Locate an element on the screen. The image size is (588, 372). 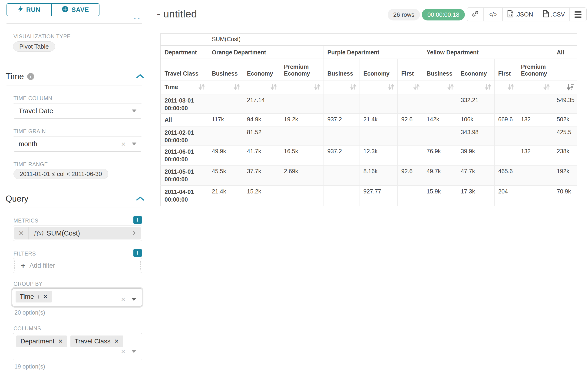
pivot-row-header: 2011-04-01 00:00:00 is located at coordinates (184, 196).